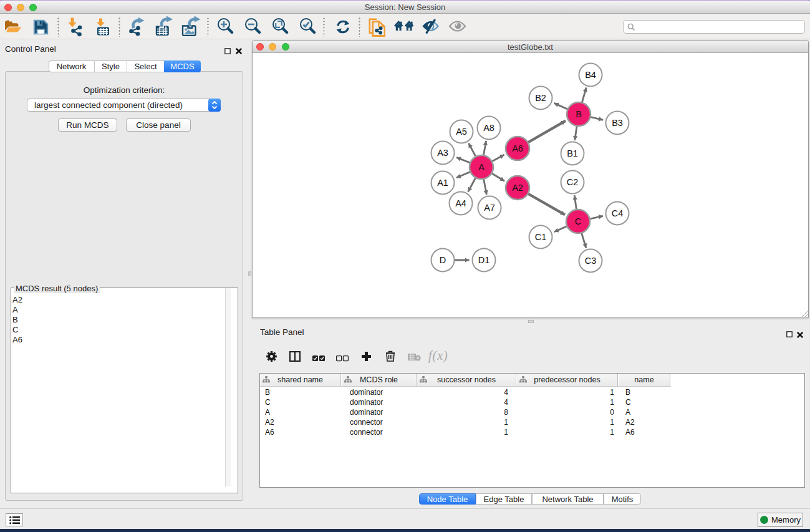  What do you see at coordinates (443, 183) in the screenshot?
I see `svg-text: A1` at bounding box center [443, 183].